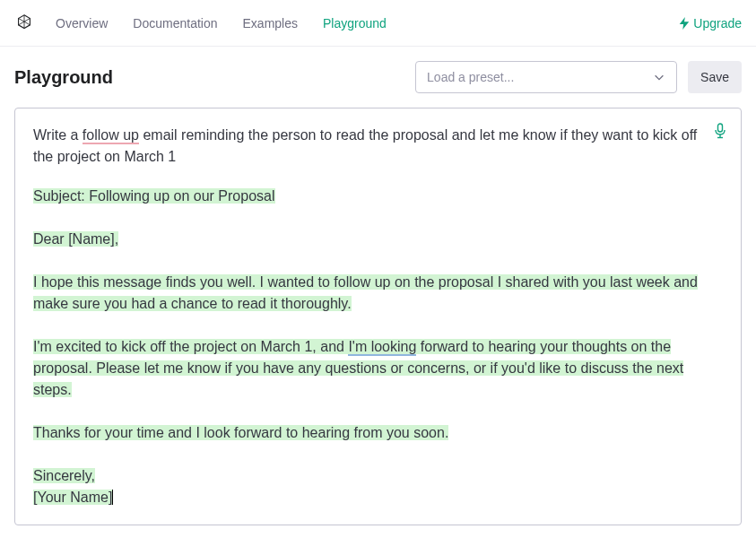 The image size is (756, 555). What do you see at coordinates (720, 133) in the screenshot?
I see `microphone-icon` at bounding box center [720, 133].